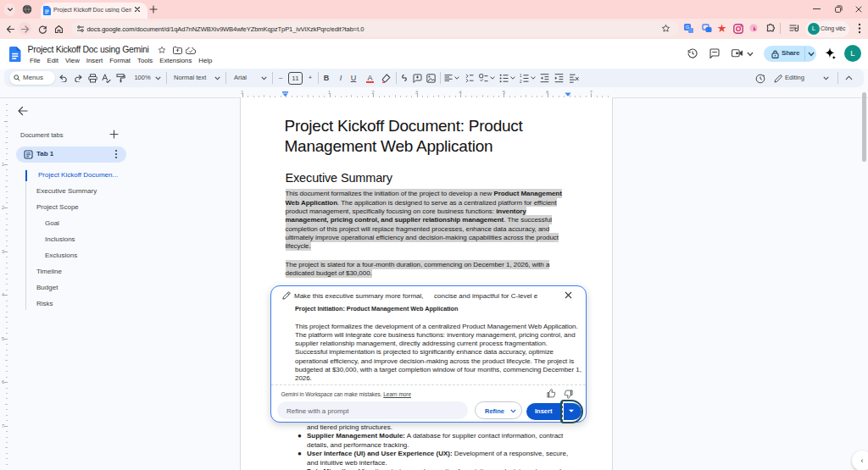 This screenshot has width=868, height=470. Describe the element at coordinates (520, 76) in the screenshot. I see `svg-text: 1` at that location.